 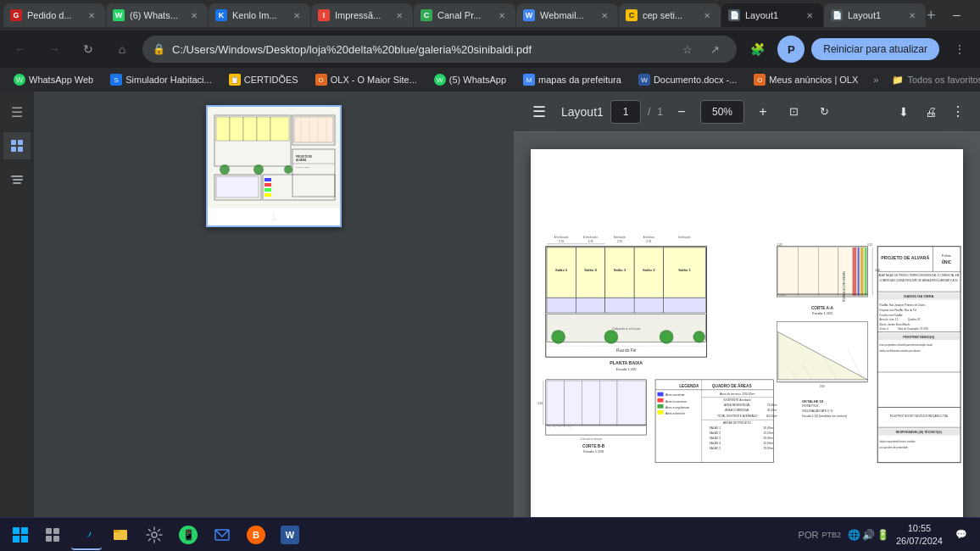 I want to click on share-icon: ↗, so click(x=715, y=49).